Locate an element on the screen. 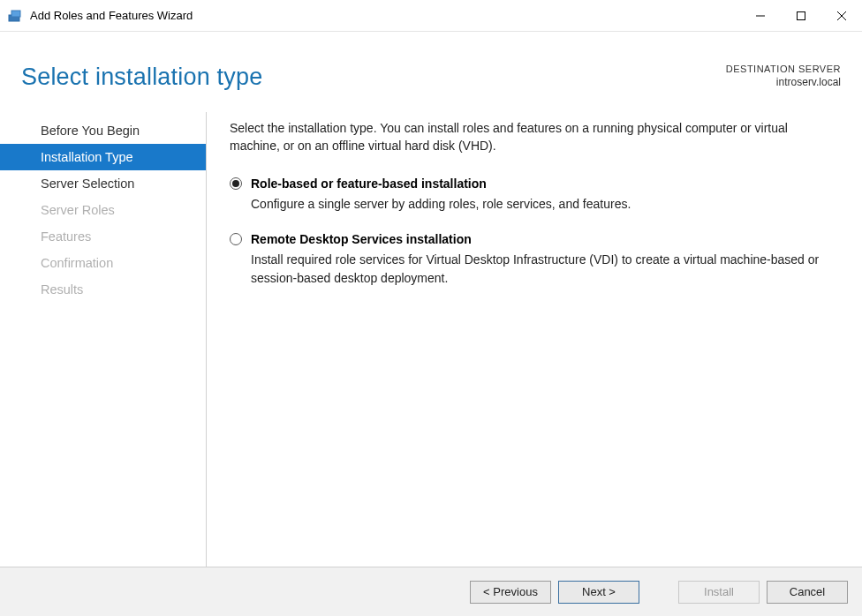 This screenshot has width=862, height=616. option-title: Remote Desktop Services installation is located at coordinates (541, 239).